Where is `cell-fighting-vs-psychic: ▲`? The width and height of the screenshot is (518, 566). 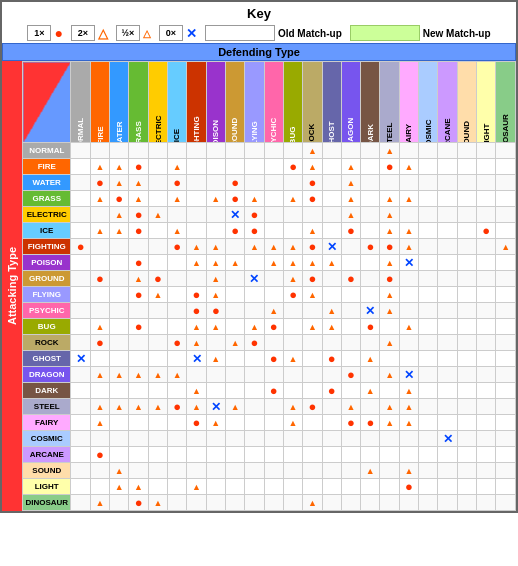
cell-fighting-vs-psychic: ▲ is located at coordinates (274, 247).